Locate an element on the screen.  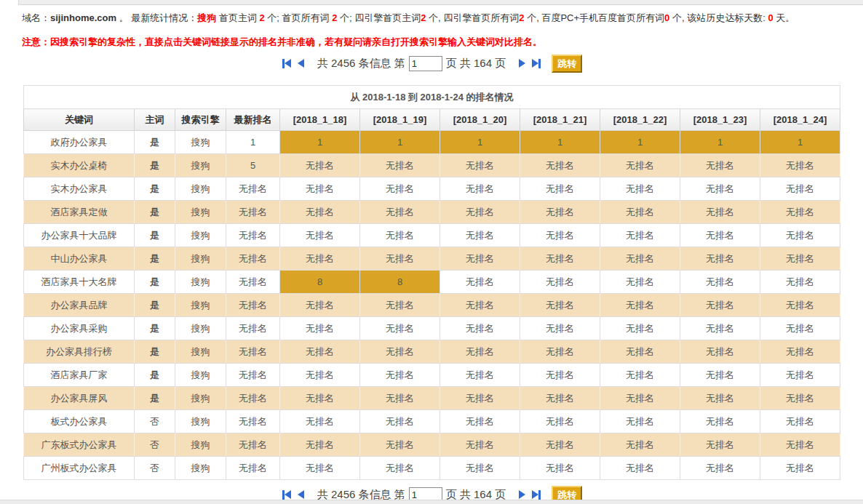
keyword-link: 酒店家具厂家 is located at coordinates (79, 375).